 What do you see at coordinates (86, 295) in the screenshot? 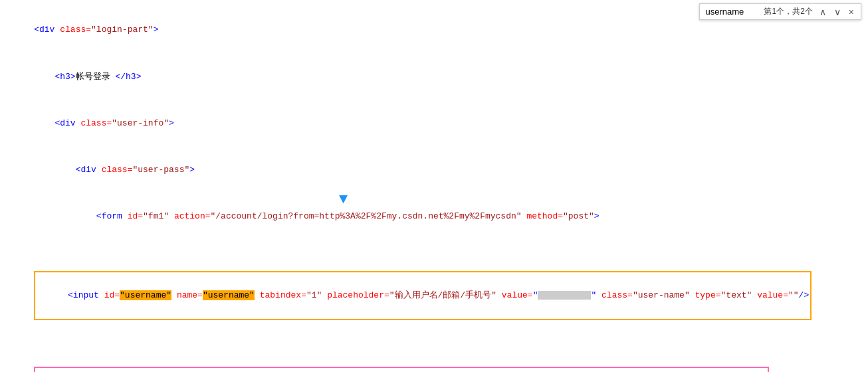
I see `tag: <input` at bounding box center [86, 295].